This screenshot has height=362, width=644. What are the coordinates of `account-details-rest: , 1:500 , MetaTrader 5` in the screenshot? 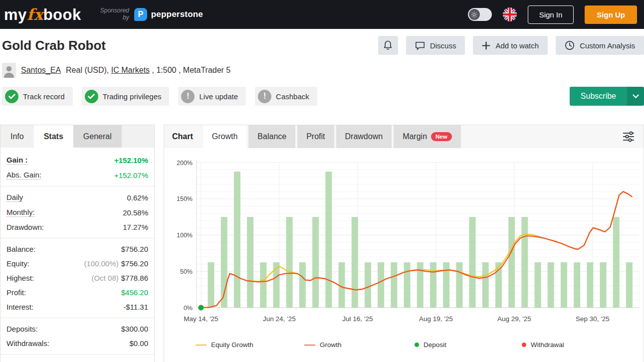 It's located at (190, 70).